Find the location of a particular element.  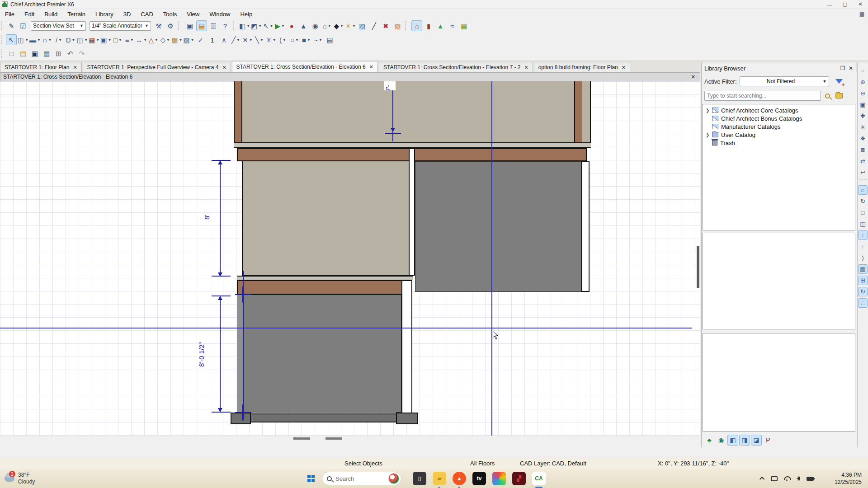

dollhouse-view-icon: ⌂▼ is located at coordinates (327, 26).